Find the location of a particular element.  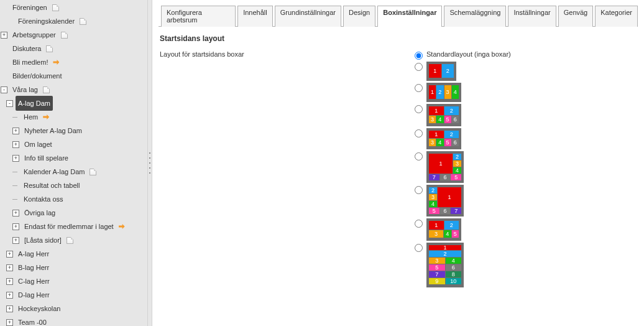

tab: Grundinställningar is located at coordinates (308, 16).